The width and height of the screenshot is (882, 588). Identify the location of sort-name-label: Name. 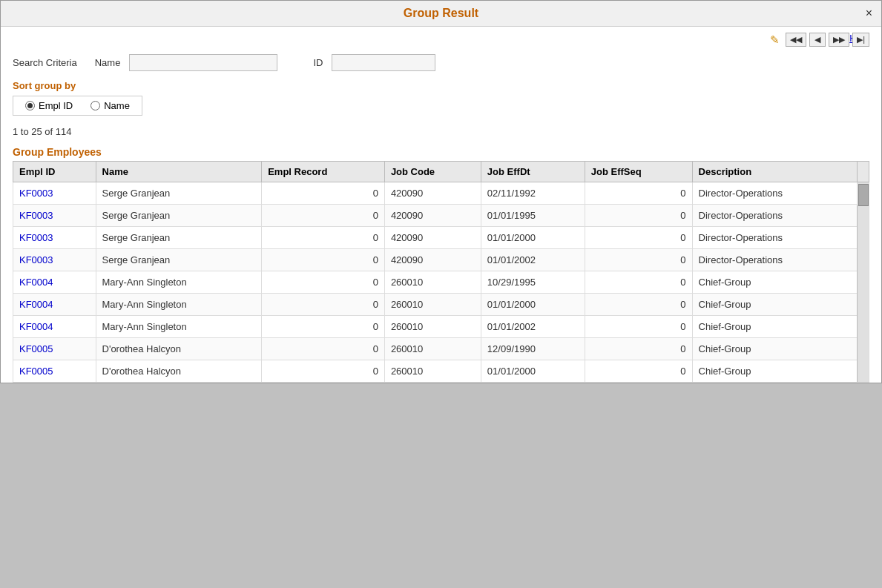
(117, 105).